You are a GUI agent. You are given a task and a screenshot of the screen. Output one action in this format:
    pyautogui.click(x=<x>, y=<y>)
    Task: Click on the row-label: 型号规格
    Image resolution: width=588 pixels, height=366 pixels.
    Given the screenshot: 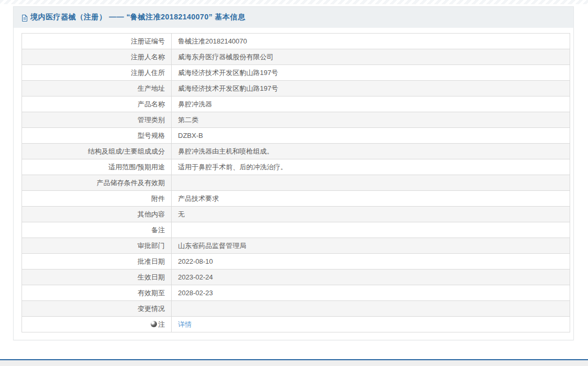 What is the action you would take?
    pyautogui.click(x=97, y=136)
    